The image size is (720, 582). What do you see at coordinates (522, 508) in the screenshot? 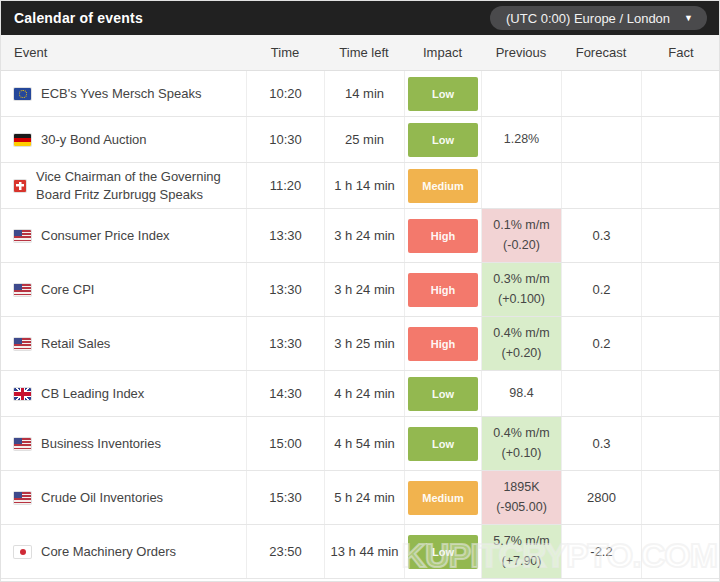
I see `previous-change: (-905.00)` at bounding box center [522, 508].